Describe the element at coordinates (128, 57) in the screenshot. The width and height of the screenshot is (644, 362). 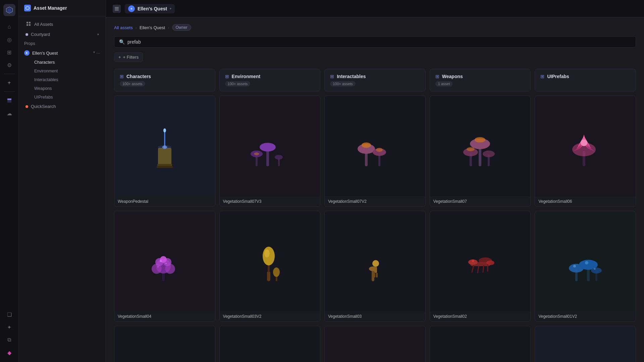
I see `filters-button: + + Filters` at that location.